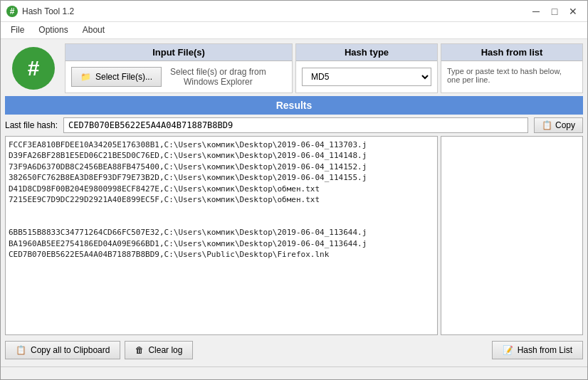 The height and width of the screenshot is (380, 588). What do you see at coordinates (294, 373) in the screenshot?
I see `status-bar` at bounding box center [294, 373].